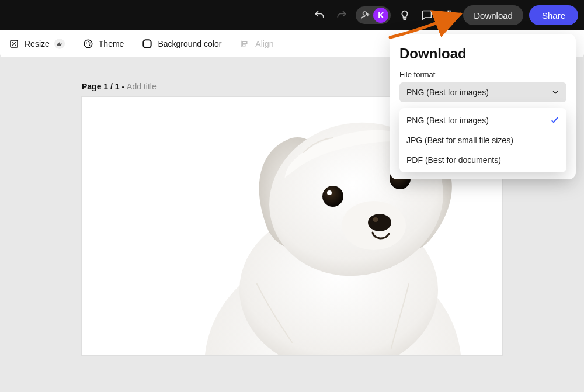  I want to click on download-button-label: Download, so click(493, 15).